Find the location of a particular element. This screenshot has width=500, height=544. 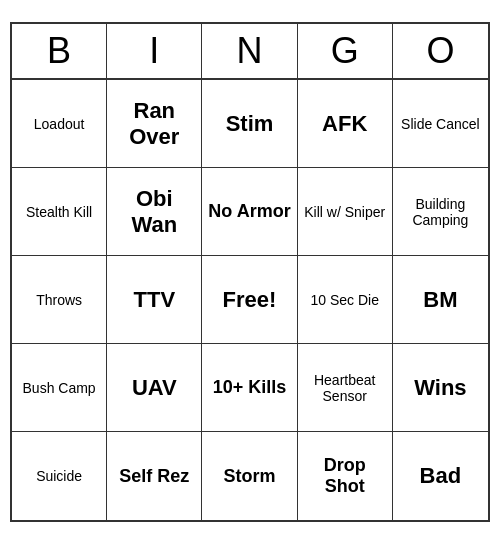

bingo-cell: Storm is located at coordinates (250, 476).